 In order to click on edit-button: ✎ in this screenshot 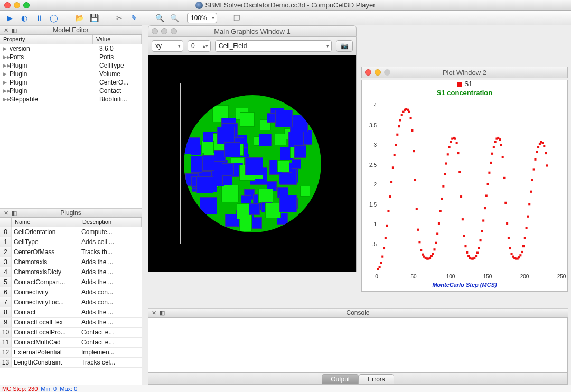, I will do `click(134, 18)`.